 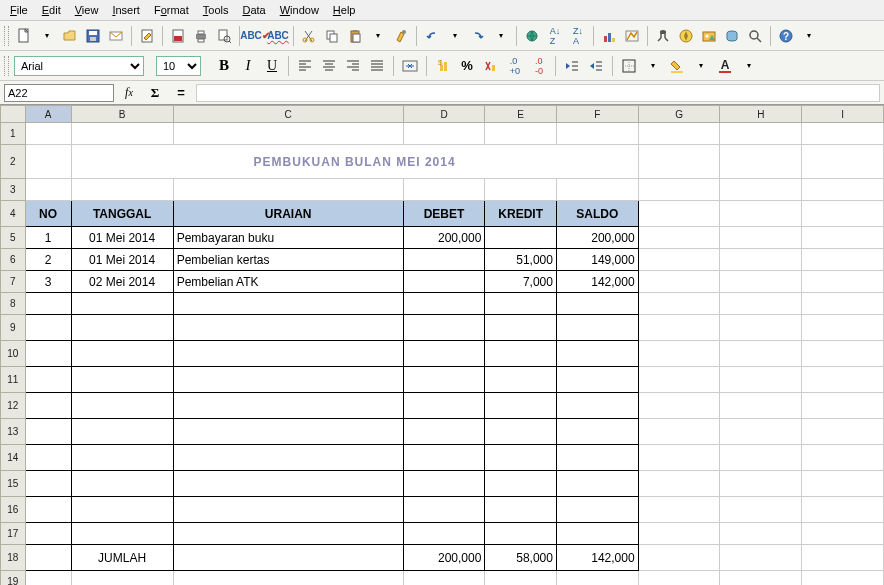 I want to click on menu-edit: Edit, so click(x=52, y=10).